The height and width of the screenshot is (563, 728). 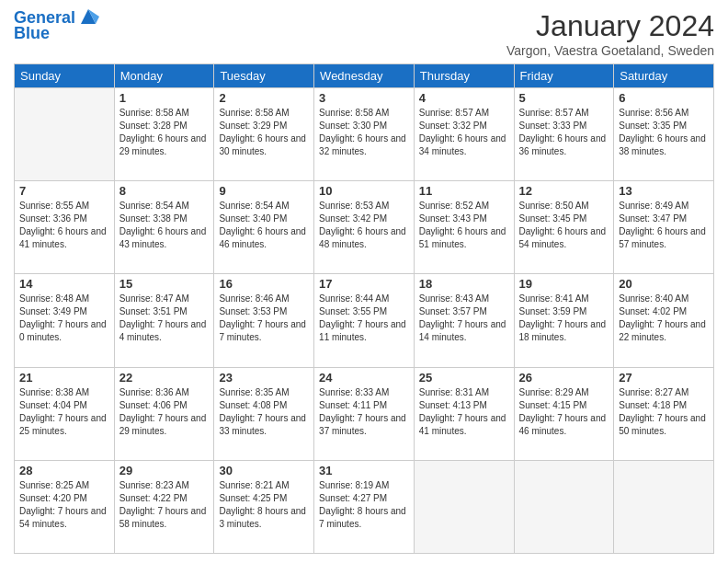 I want to click on day-info: Sunrise: 8:55 AMSunset: 3:36 PMDaylight:…, so click(x=64, y=225).